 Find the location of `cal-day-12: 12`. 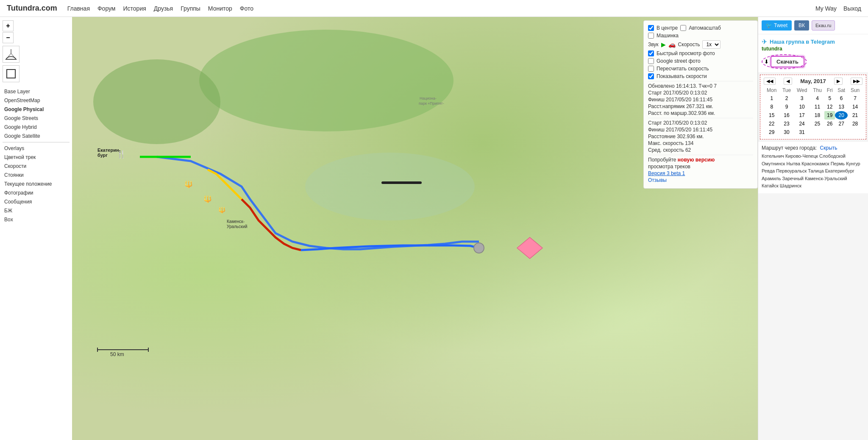

cal-day-12: 12 is located at coordinates (830, 107).